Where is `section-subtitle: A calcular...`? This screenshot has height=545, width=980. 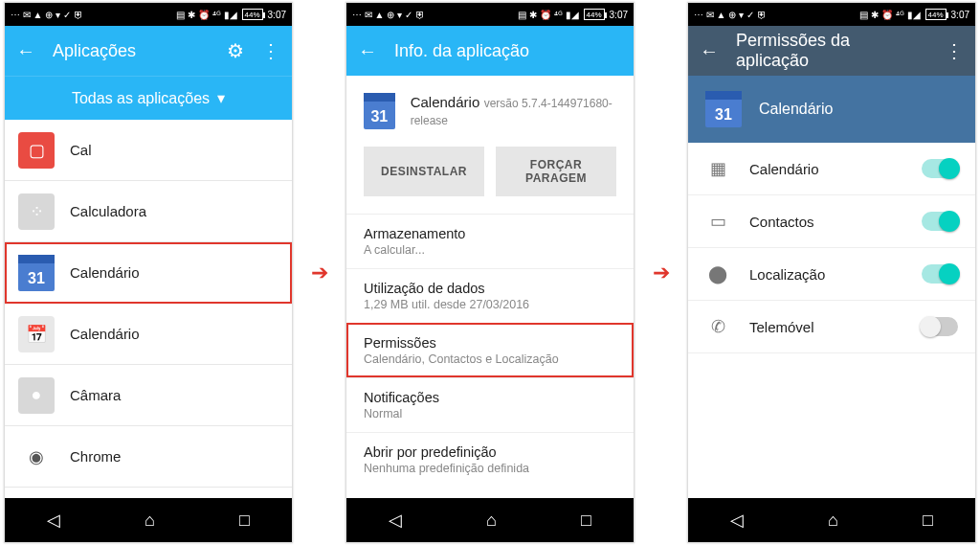 section-subtitle: A calcular... is located at coordinates (490, 250).